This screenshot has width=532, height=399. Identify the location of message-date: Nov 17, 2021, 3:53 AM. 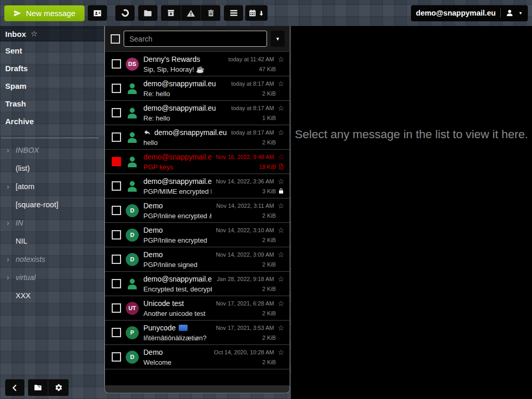
(245, 328).